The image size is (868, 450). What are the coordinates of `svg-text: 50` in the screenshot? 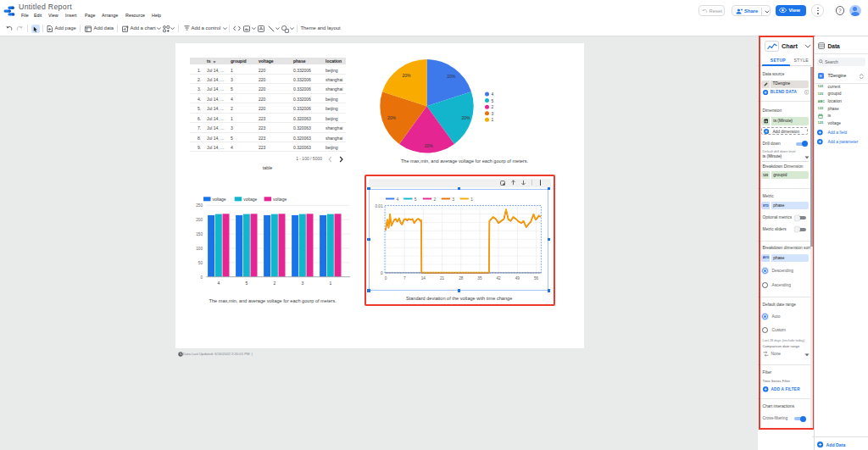 It's located at (201, 263).